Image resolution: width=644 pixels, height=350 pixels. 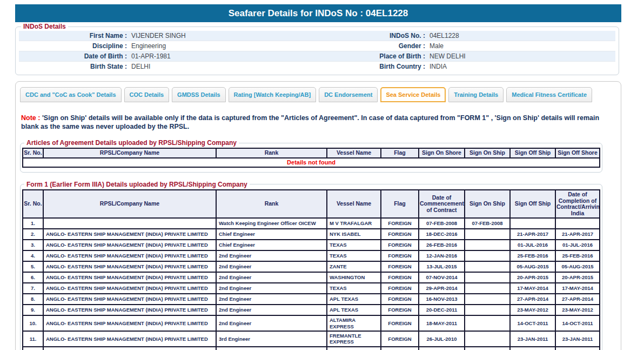 I want to click on table-cell: 20-DEC-2011, so click(x=442, y=310).